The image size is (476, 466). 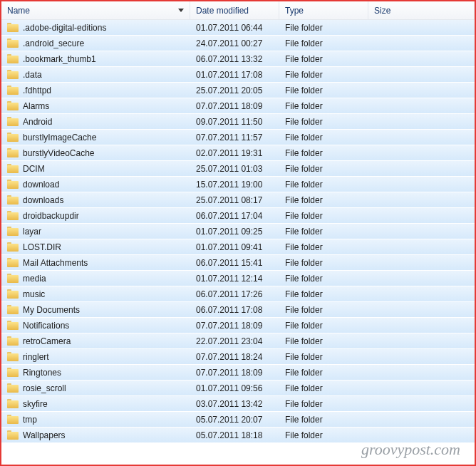 What do you see at coordinates (36, 357) in the screenshot?
I see `file-name: ringlert` at bounding box center [36, 357].